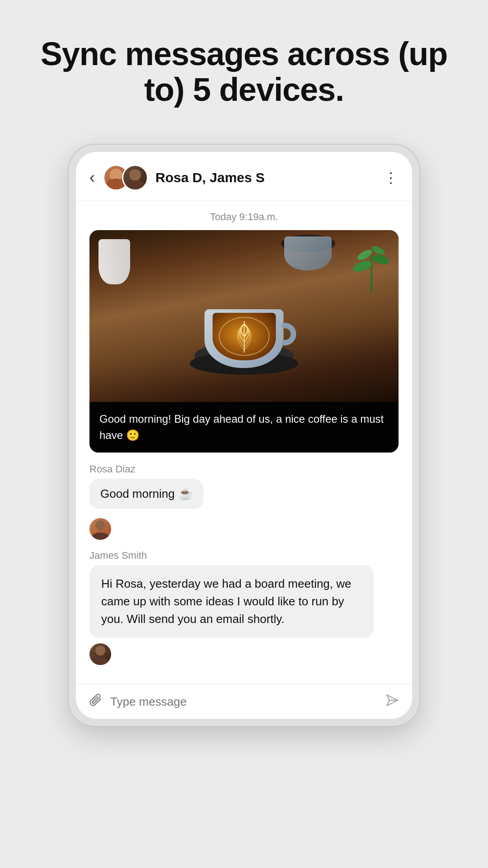 This screenshot has width=488, height=868. I want to click on rosa-sender-name: Rosa Diaz, so click(244, 469).